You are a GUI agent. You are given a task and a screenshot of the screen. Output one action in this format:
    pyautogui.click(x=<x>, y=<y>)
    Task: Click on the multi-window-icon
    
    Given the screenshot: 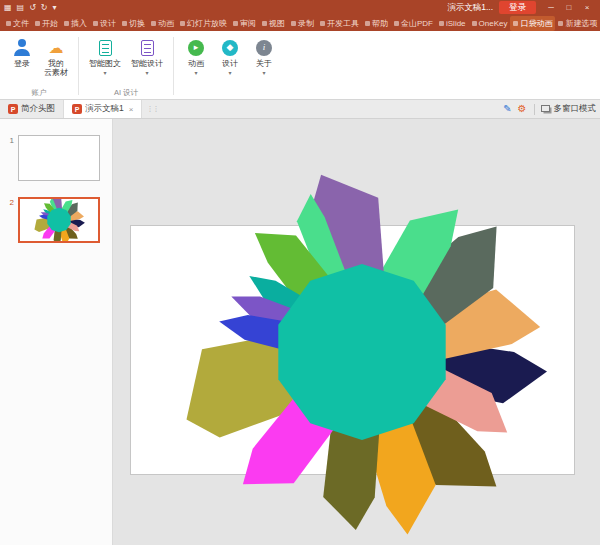 What is the action you would take?
    pyautogui.click(x=546, y=108)
    